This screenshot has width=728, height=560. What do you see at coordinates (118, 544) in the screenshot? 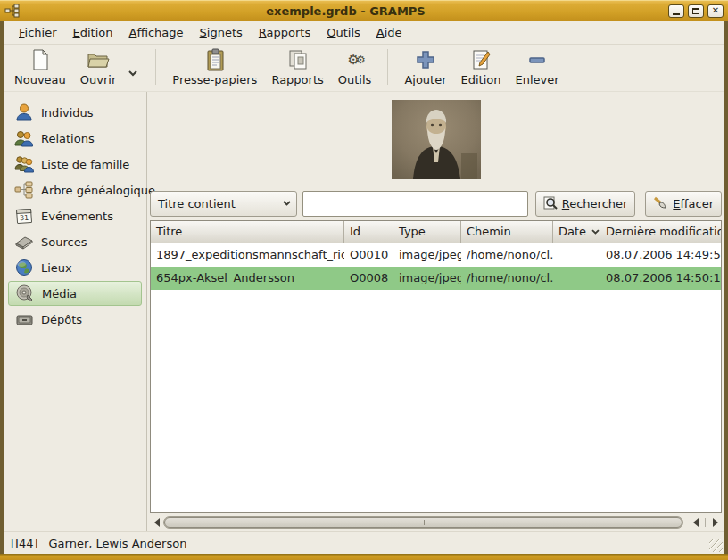
I see `active-person-name: Garner, Lewis Anderson` at bounding box center [118, 544].